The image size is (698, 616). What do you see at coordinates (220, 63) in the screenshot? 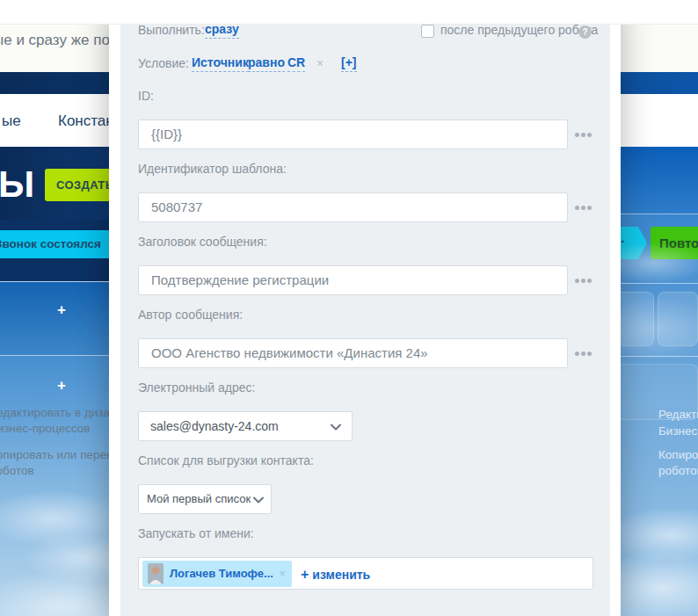
I see `condition-field-link: Источник` at bounding box center [220, 63].